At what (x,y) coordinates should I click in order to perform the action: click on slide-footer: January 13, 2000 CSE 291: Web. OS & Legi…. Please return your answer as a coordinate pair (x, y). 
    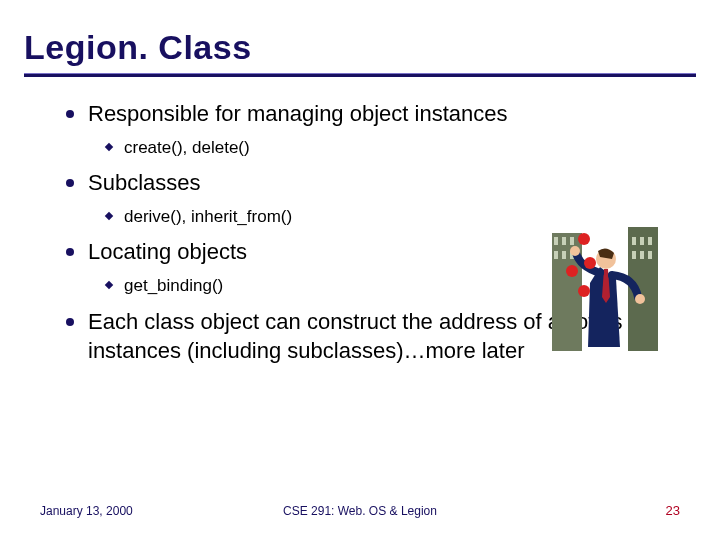
    Looking at the image, I should click on (360, 510).